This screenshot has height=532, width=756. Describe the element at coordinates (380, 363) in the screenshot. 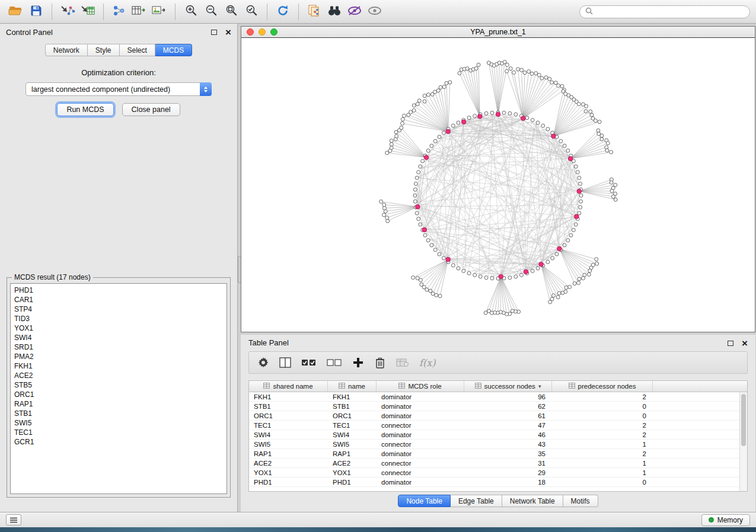

I see `delete-column-trash-icon` at that location.